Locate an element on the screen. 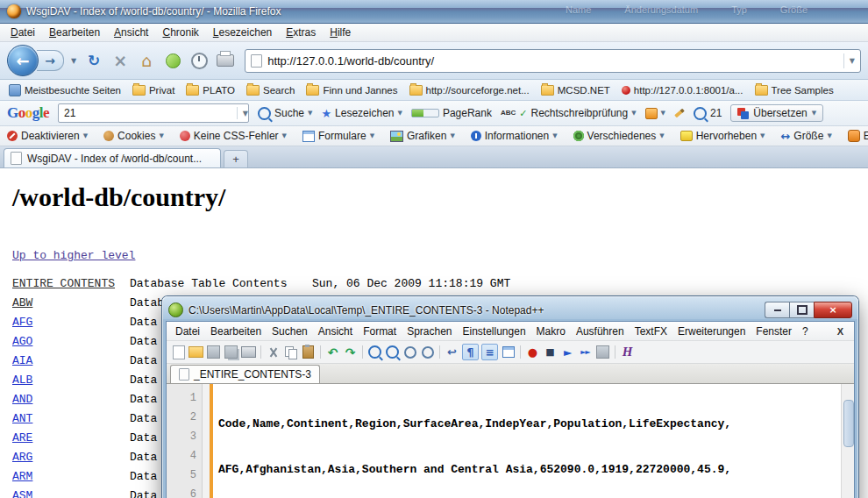  open-file-button is located at coordinates (196, 352).